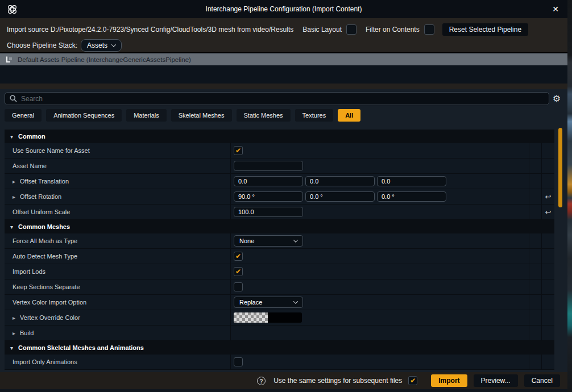 The height and width of the screenshot is (392, 572). Describe the element at coordinates (284, 9) in the screenshot. I see `title-bar: Interchange Pipeline Configuration (Impo…` at that location.